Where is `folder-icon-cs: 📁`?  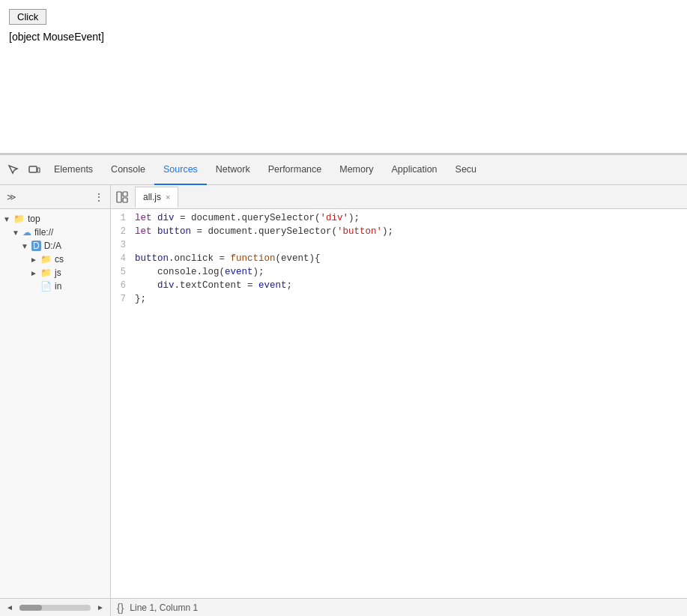
folder-icon-cs: 📁 is located at coordinates (46, 259).